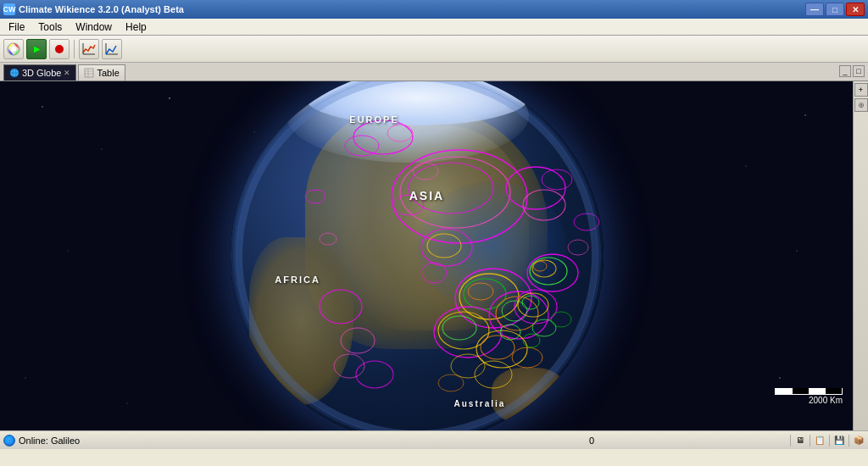  Describe the element at coordinates (42, 73) in the screenshot. I see `tab-3d-globe-label: 3D Globe` at that location.